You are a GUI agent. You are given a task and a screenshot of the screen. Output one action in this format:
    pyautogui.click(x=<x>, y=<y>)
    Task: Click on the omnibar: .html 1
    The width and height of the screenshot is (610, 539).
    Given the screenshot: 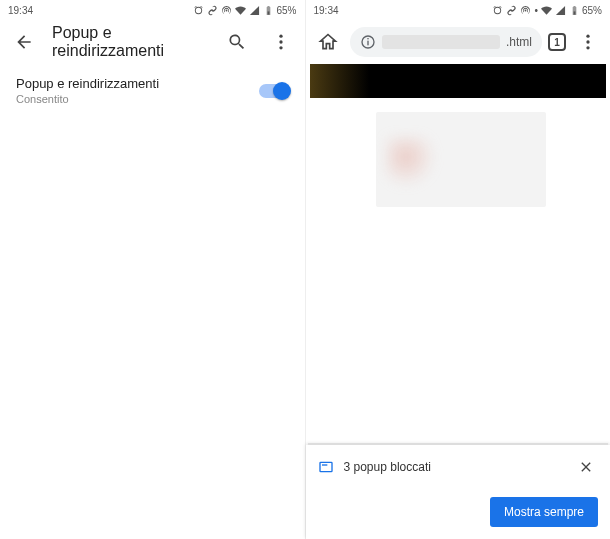 What is the action you would take?
    pyautogui.click(x=458, y=42)
    